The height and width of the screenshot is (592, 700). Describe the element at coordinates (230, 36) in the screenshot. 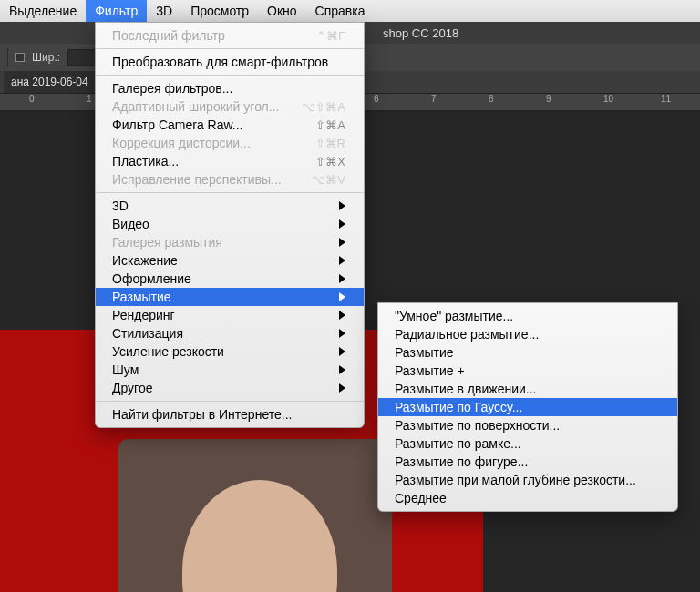

I see `menu-item: Последний фильтр⌃⌘F` at that location.